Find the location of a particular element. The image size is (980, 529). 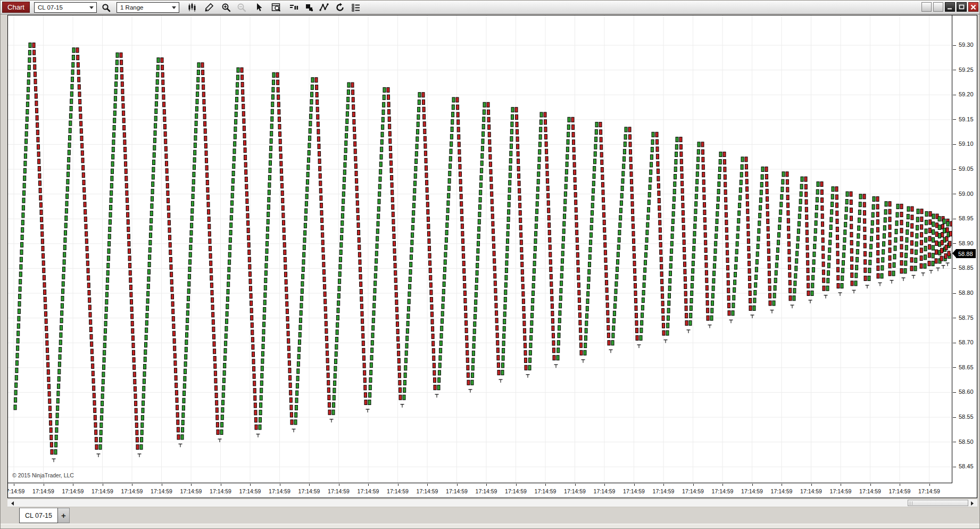

zoom-in-icon is located at coordinates (226, 7).